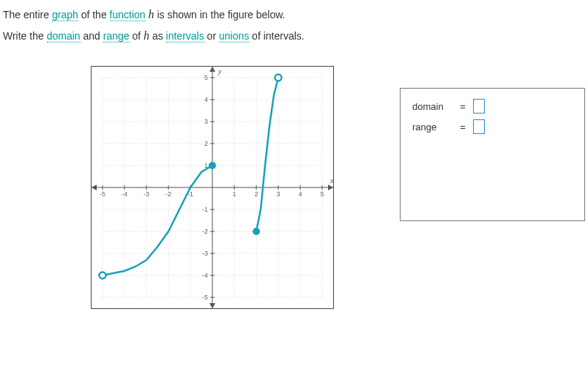 This screenshot has width=588, height=383. I want to click on term-function: function, so click(127, 15).